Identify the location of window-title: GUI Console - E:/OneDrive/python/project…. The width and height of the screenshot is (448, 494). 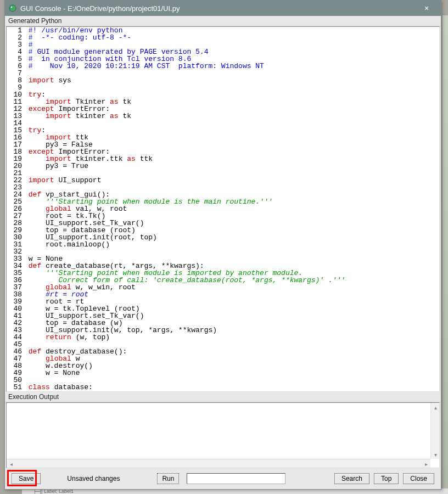
(218, 9).